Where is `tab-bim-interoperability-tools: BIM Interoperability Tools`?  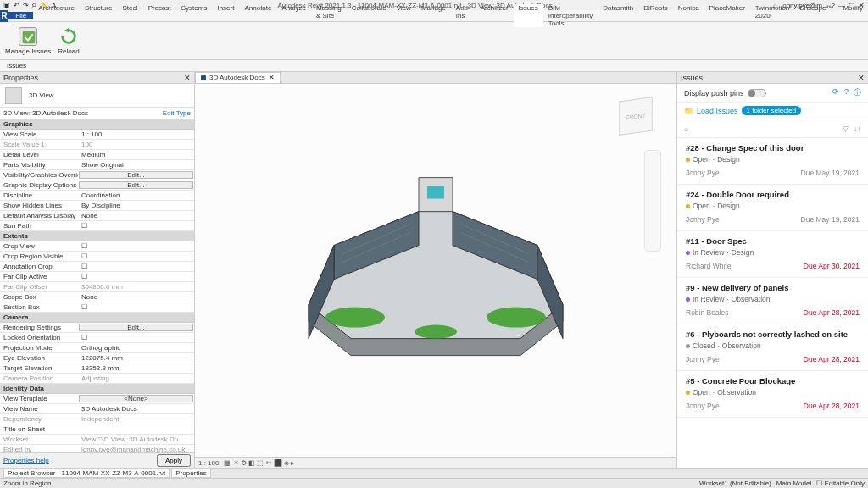 tab-bim-interoperability-tools: BIM Interoperability Tools is located at coordinates (570, 15).